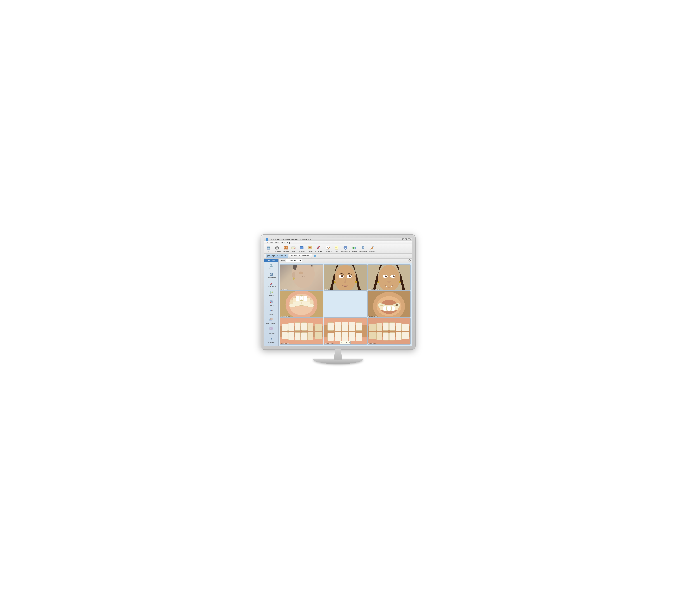  Describe the element at coordinates (271, 312) in the screenshot. I see `sidebar-item-meas: Meas` at that location.